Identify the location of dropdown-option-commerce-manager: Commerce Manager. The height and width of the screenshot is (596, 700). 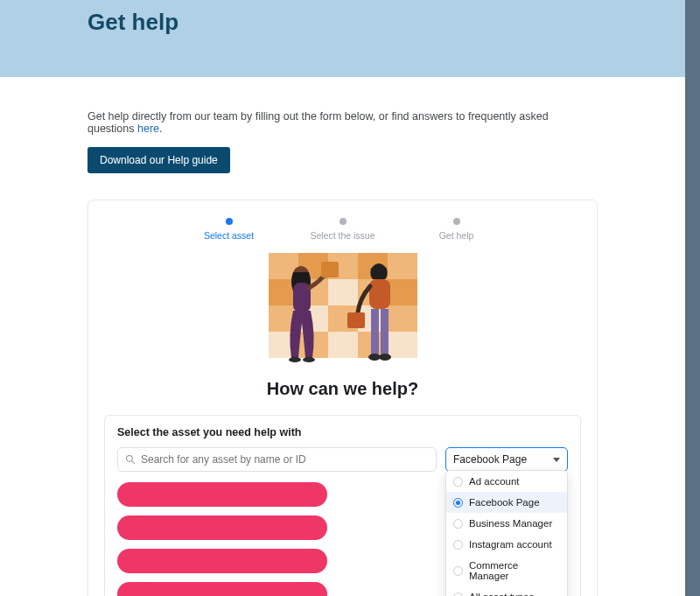
(507, 571).